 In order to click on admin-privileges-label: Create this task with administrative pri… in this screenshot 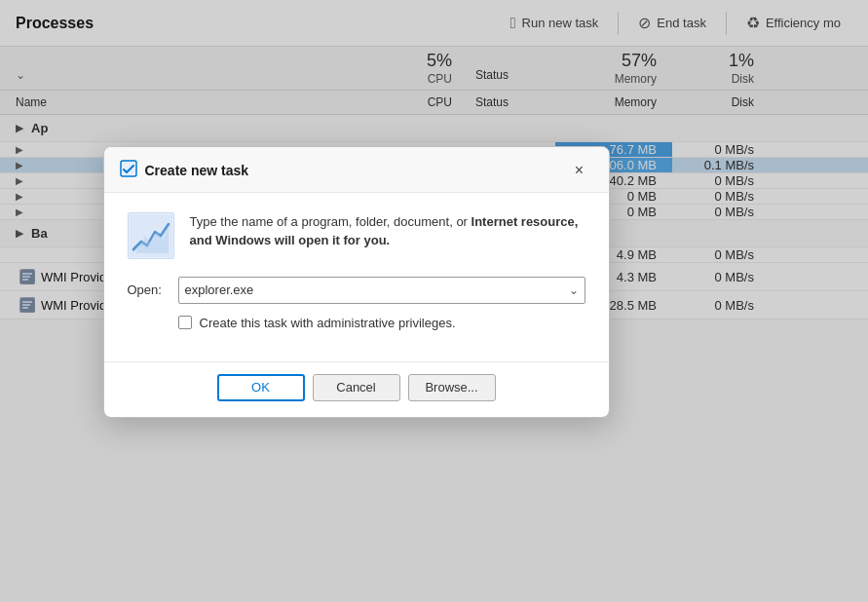, I will do `click(327, 323)`.